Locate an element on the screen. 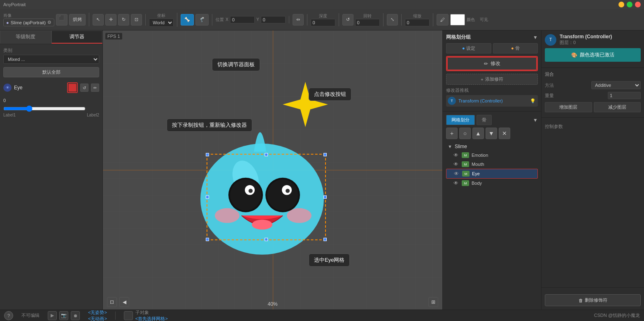 Image resolution: width=644 pixels, height=321 pixels. coord-select: World Local is located at coordinates (161, 23).